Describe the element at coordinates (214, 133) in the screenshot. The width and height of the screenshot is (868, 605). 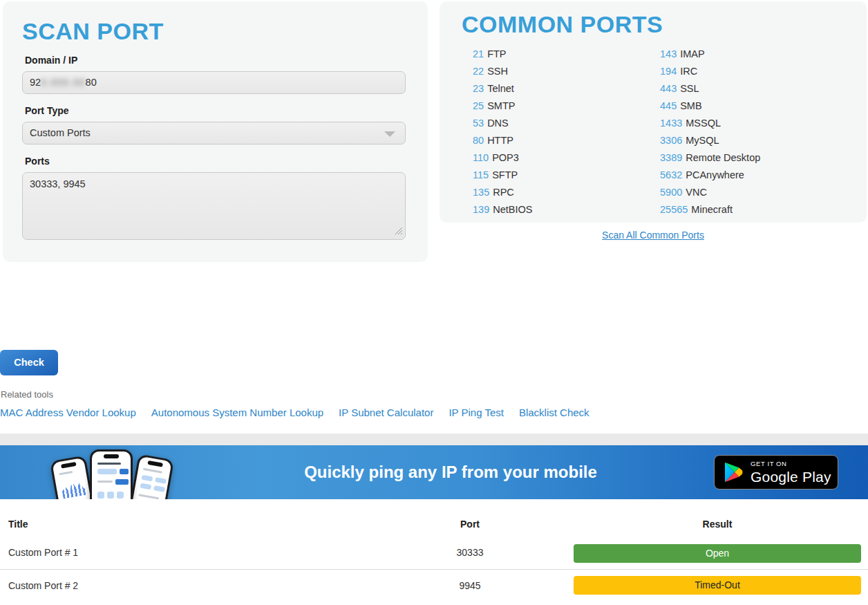
I see `port-type-select: Custom Ports` at that location.